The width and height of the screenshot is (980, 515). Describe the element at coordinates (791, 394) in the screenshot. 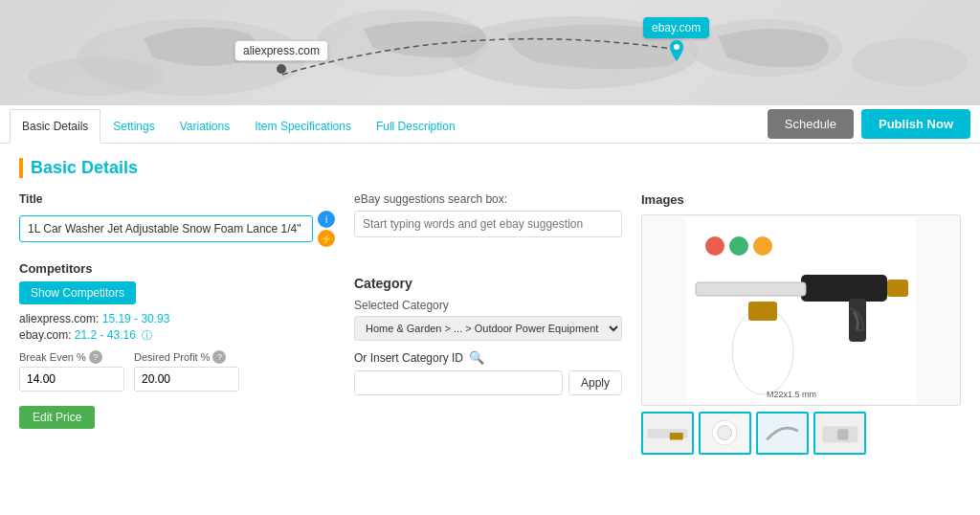

I see `svg-text: M22x1.5 mm` at that location.